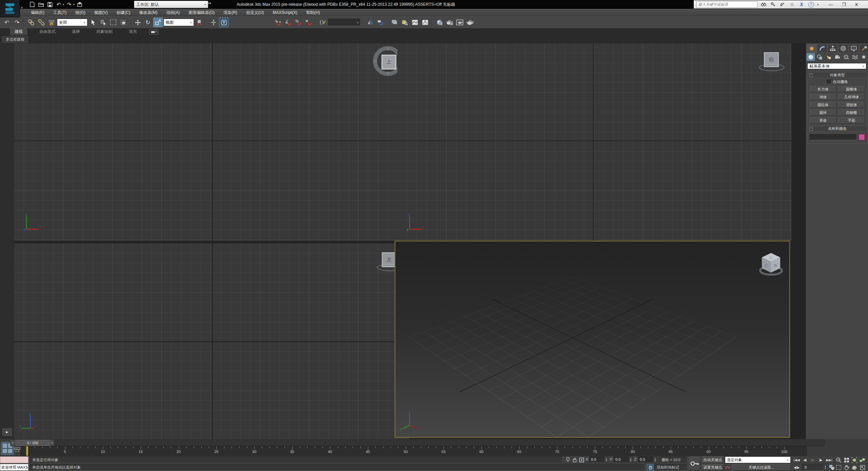 The width and height of the screenshot is (868, 471). What do you see at coordinates (727, 5) in the screenshot?
I see `infocenter-search-input` at bounding box center [727, 5].